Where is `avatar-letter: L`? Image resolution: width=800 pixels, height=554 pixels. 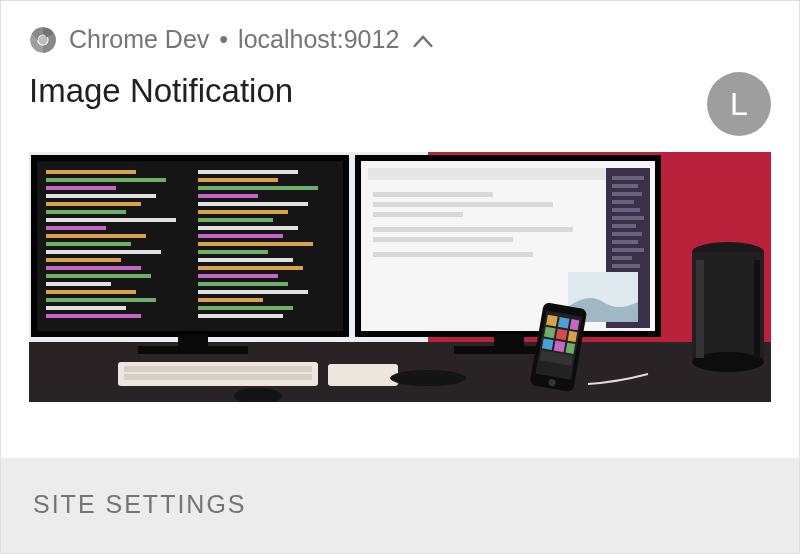 avatar-letter: L is located at coordinates (739, 104).